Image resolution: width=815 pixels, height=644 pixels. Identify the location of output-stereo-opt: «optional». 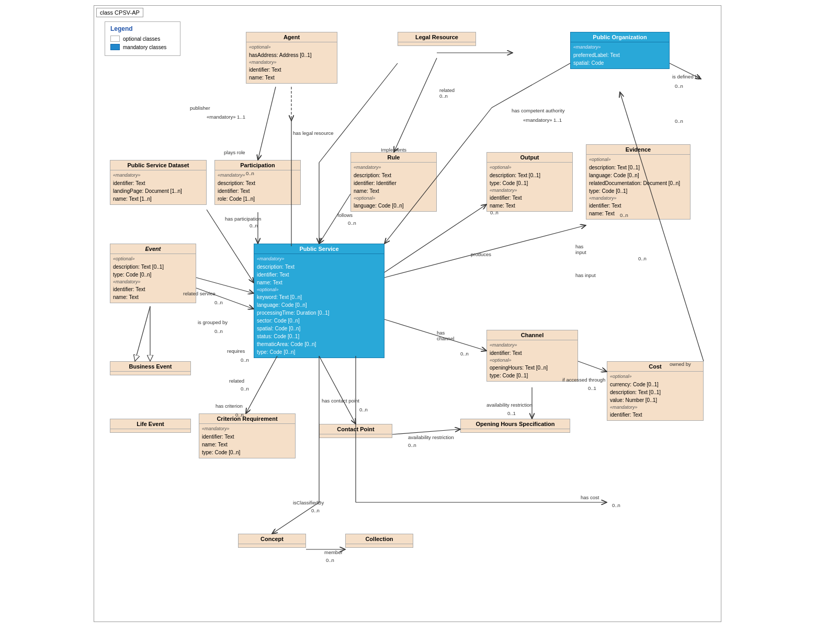
(529, 168).